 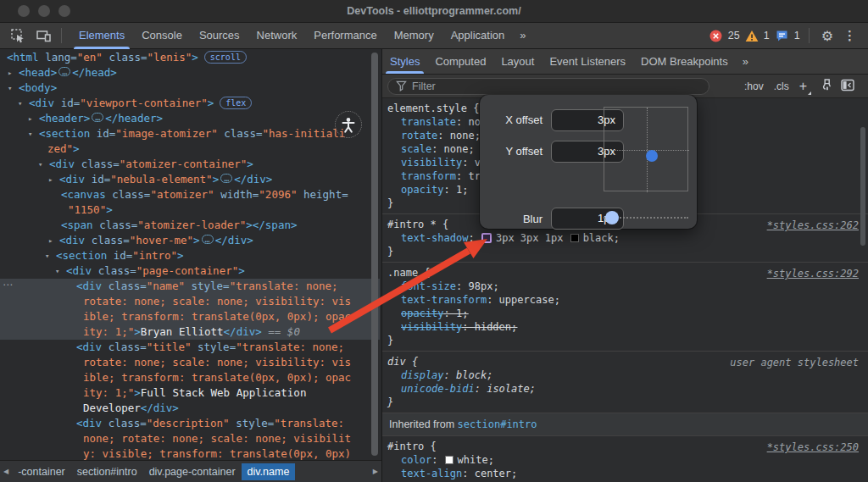 I want to click on dom-tree-line: <html lang="en" class="lenis">scroll, so click(x=190, y=58).